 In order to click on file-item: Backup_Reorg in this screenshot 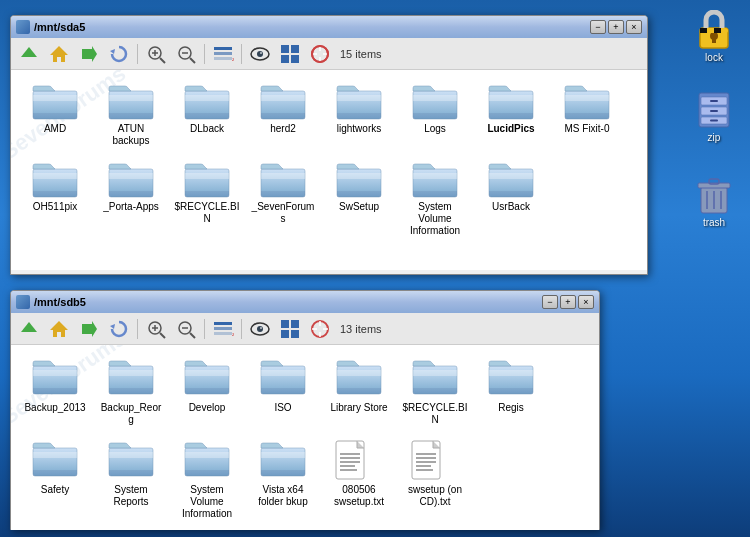, I will do `click(131, 392)`.